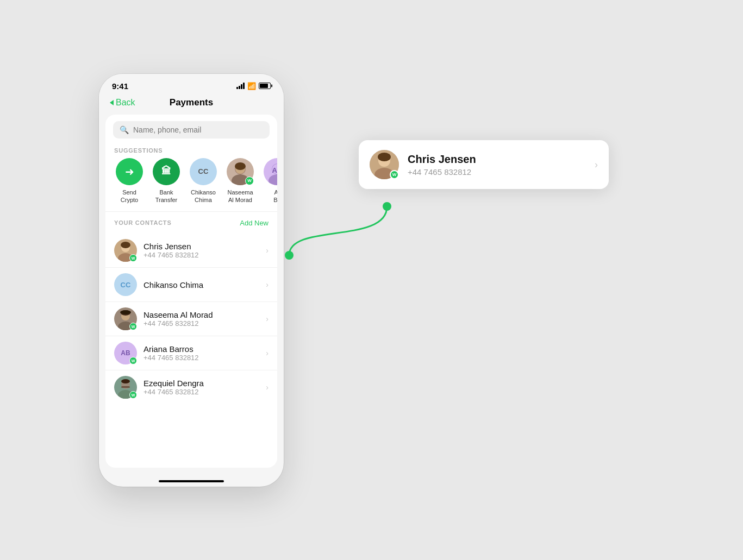 The width and height of the screenshot is (743, 560). What do you see at coordinates (126, 250) in the screenshot?
I see `chris-jensen-avatar-wrap: W` at bounding box center [126, 250].